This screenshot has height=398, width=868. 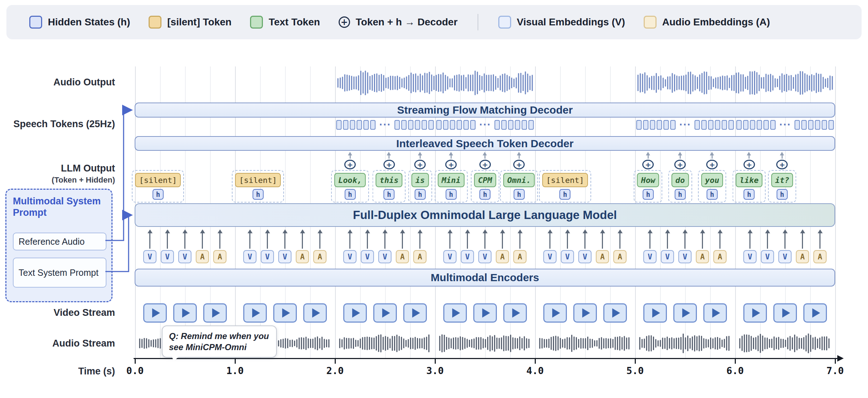 I want to click on bubble-tail, so click(x=176, y=361).